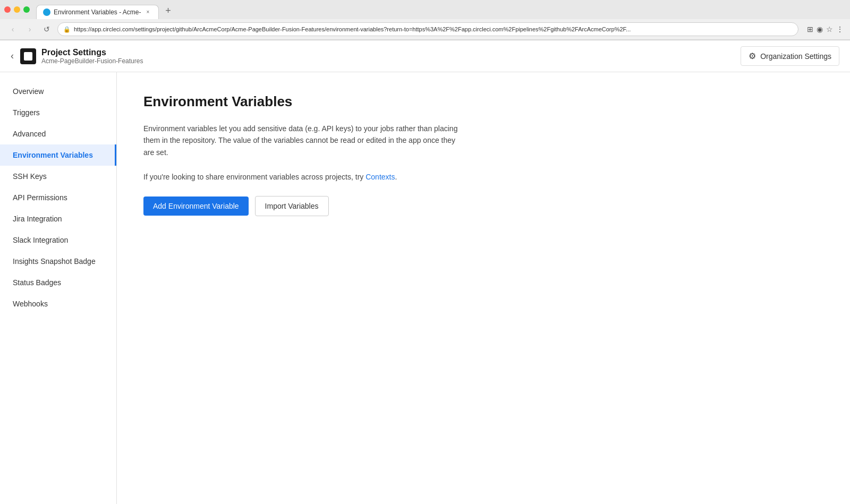 Image resolution: width=850 pixels, height=504 pixels. I want to click on share-text-prefix: If you're looking to share environment v…, so click(254, 177).